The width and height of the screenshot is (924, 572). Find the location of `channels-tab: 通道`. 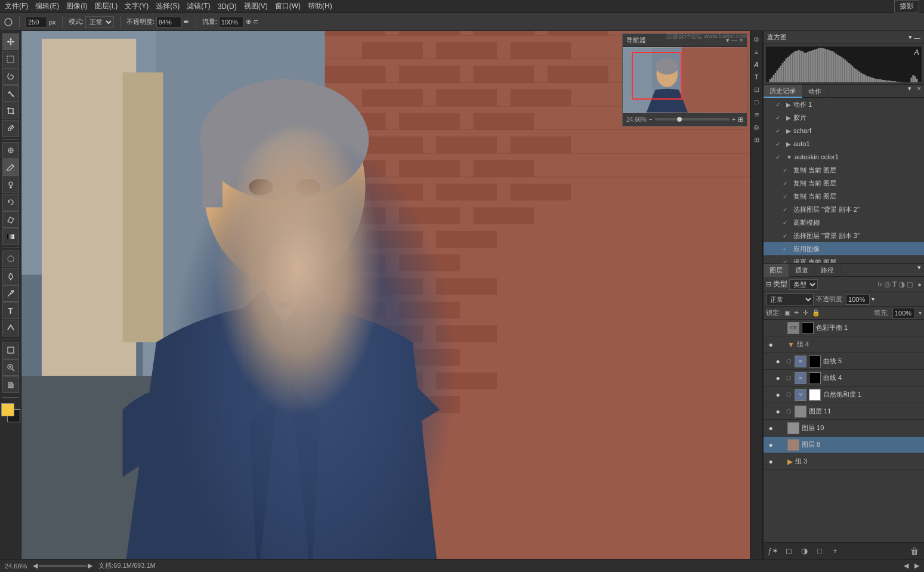

channels-tab: 通道 is located at coordinates (802, 270).